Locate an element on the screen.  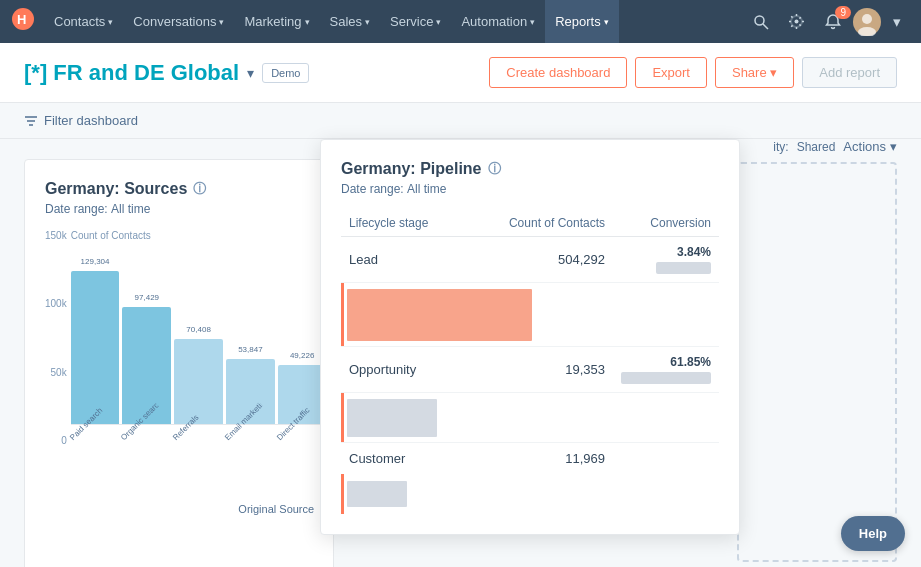
nav-sales: Sales ▾ is located at coordinates (350, 22).